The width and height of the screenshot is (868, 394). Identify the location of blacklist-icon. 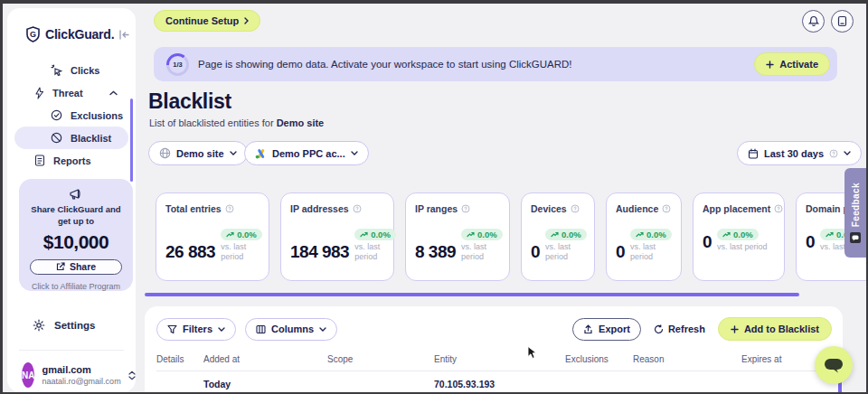
(56, 137).